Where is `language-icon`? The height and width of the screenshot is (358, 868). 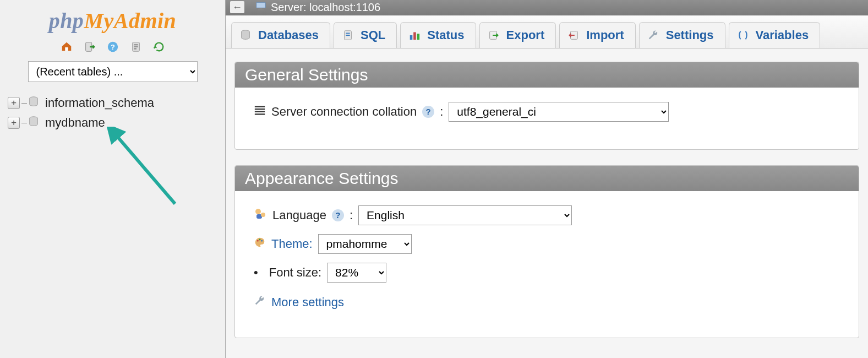
language-icon is located at coordinates (260, 215).